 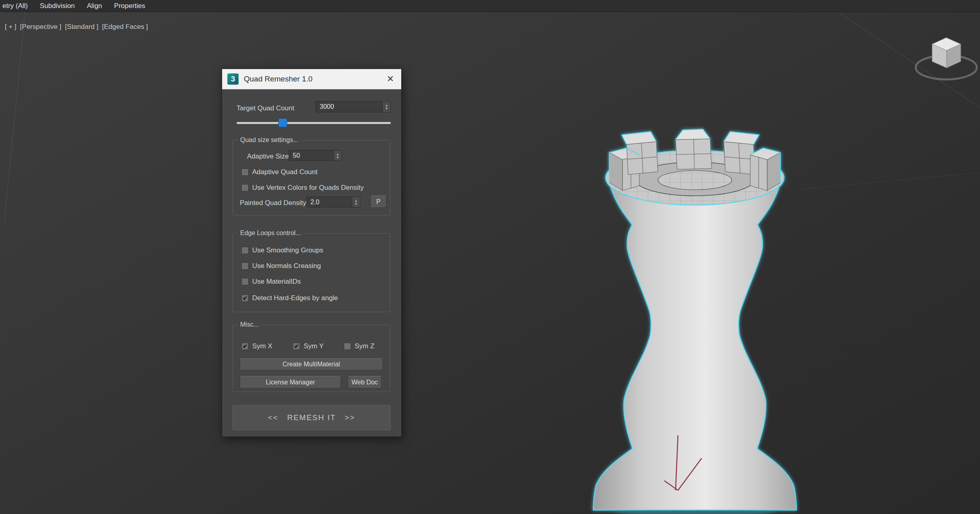 I want to click on viewport-menu-pov: [Perspective ], so click(x=41, y=27).